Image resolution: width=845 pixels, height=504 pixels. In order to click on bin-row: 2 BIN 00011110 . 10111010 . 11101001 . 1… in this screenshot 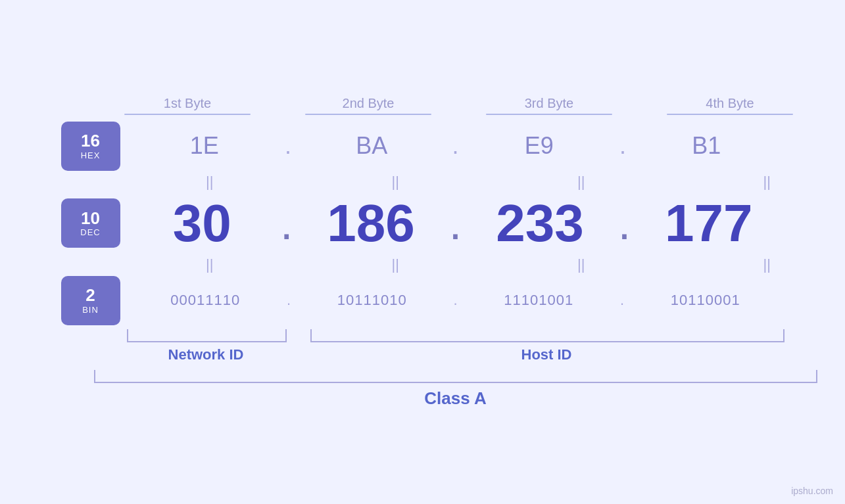, I will do `click(423, 301)`.